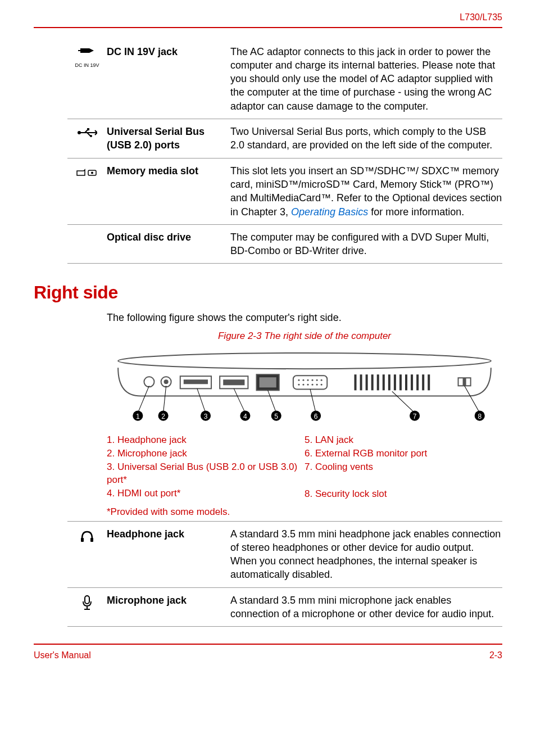 The width and height of the screenshot is (536, 756). Describe the element at coordinates (285, 139) in the screenshot. I see `row-usb: Universal Serial Bus (USB 2.0) ports Two…` at that location.